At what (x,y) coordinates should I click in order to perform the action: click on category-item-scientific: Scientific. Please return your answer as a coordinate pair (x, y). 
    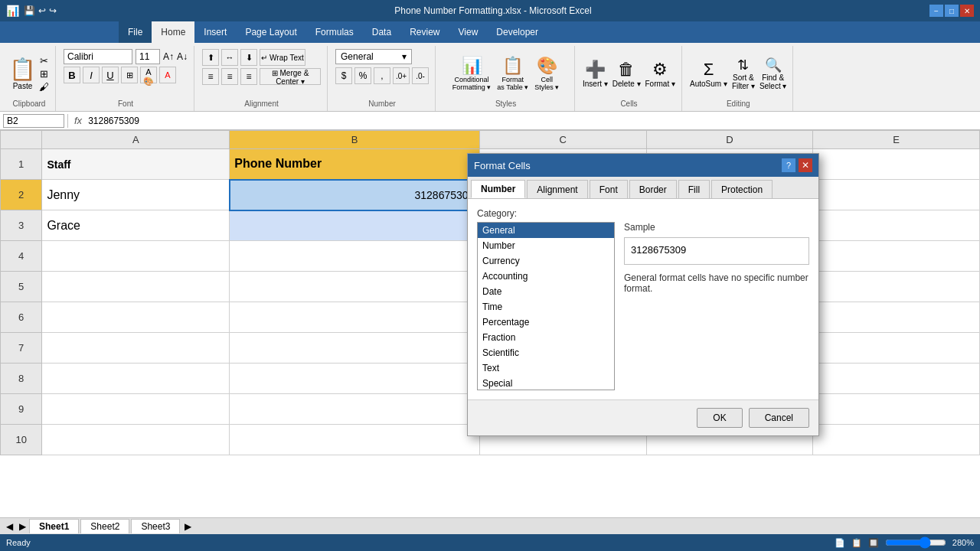
    Looking at the image, I should click on (546, 353).